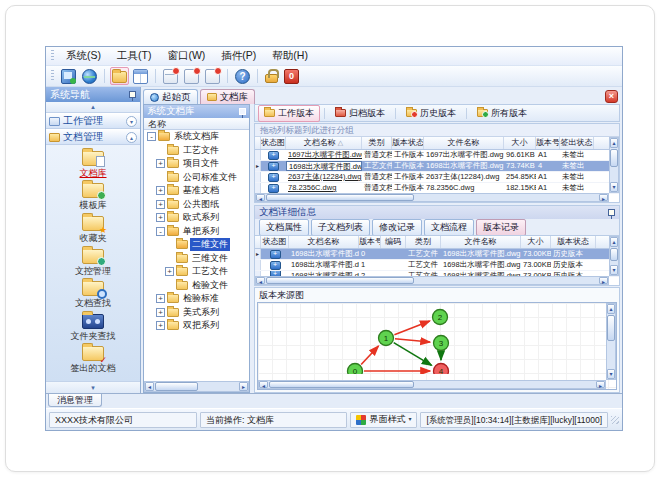  Describe the element at coordinates (120, 76) in the screenshot. I see `folder-window-button` at that location.